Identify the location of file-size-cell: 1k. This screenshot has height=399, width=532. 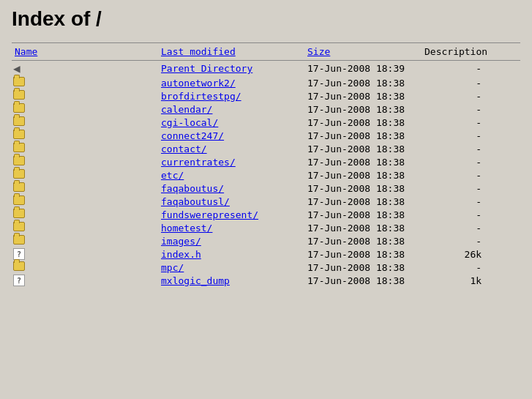
(457, 280).